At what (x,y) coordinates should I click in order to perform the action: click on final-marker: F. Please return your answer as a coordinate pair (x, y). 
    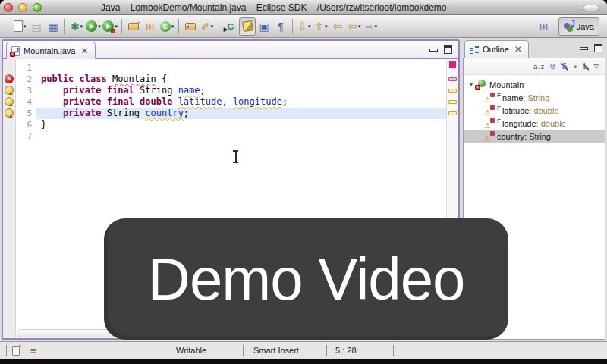
    Looking at the image, I should click on (499, 108).